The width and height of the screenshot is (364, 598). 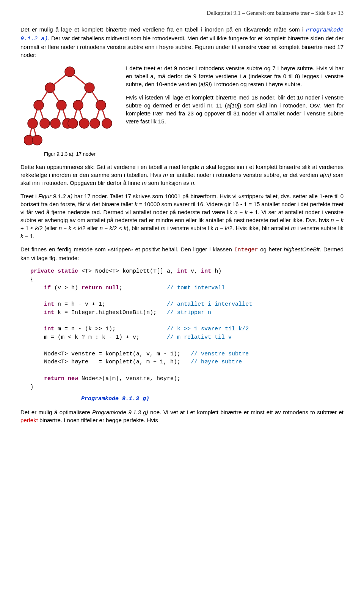 I want to click on t: <, so click(x=75, y=228).